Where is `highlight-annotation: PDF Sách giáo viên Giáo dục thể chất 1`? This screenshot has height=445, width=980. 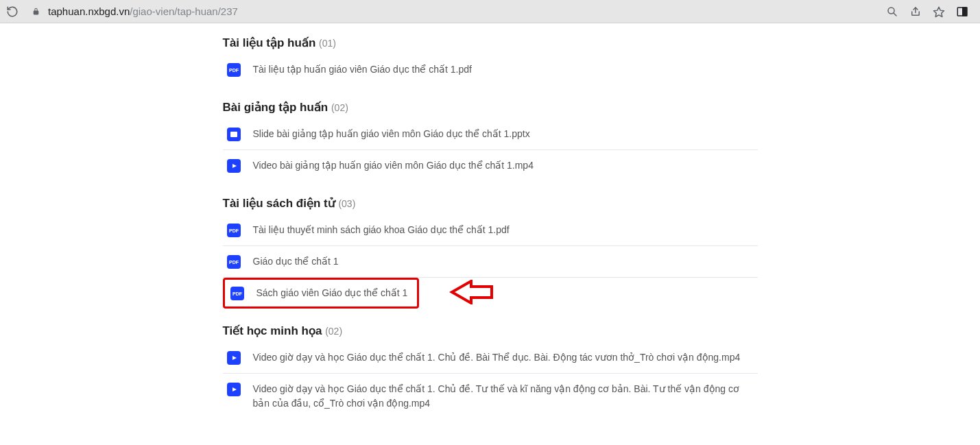
highlight-annotation: PDF Sách giáo viên Giáo dục thể chất 1 is located at coordinates (321, 293).